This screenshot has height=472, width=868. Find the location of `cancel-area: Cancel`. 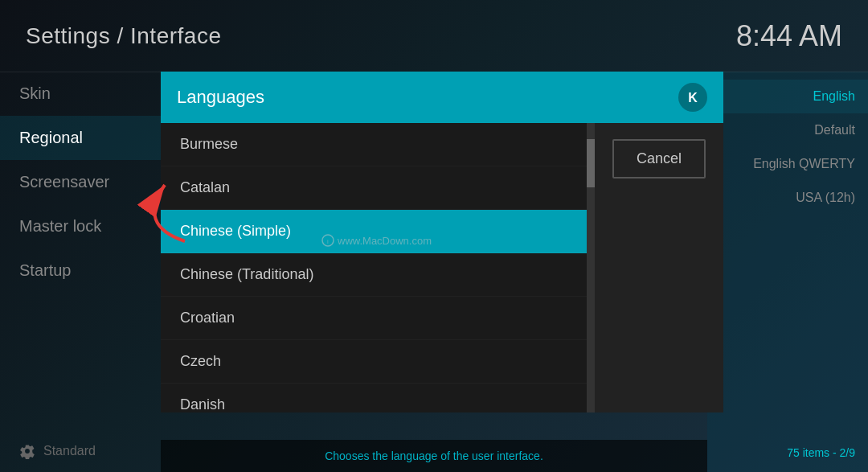

cancel-area: Cancel is located at coordinates (659, 268).